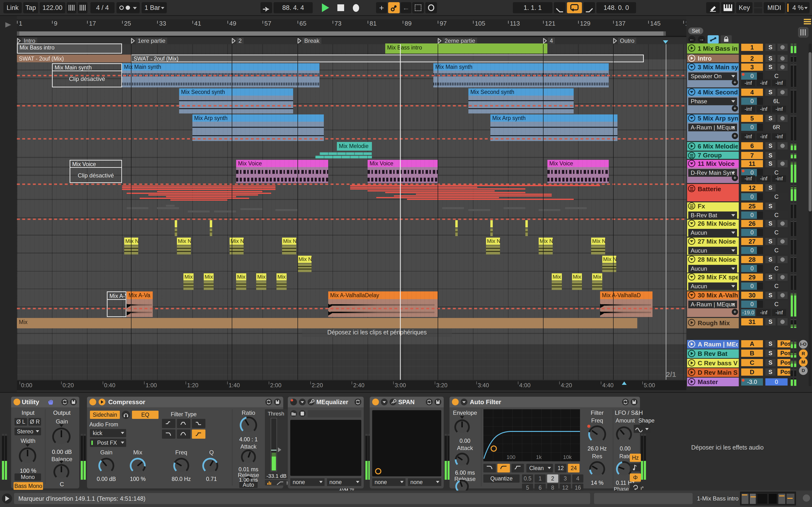  What do you see at coordinates (105, 415) in the screenshot?
I see `sidechain-button: Sidechain` at bounding box center [105, 415].